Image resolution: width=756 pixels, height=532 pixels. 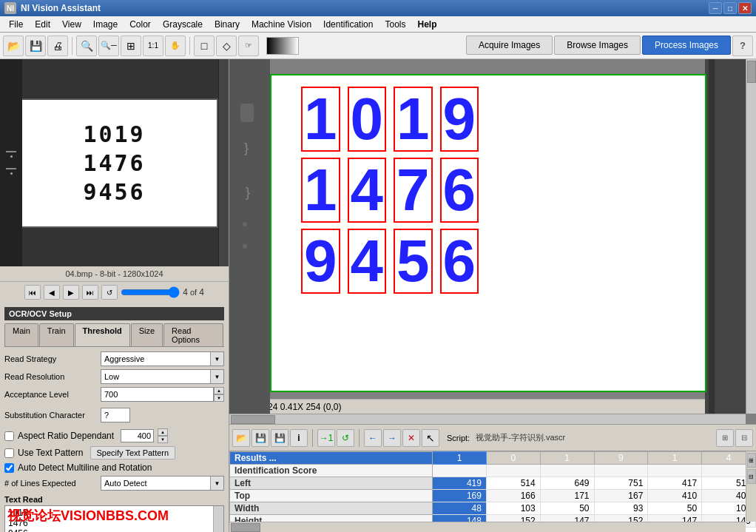 I want to click on lines-expected-value: Auto Detect, so click(x=155, y=483).